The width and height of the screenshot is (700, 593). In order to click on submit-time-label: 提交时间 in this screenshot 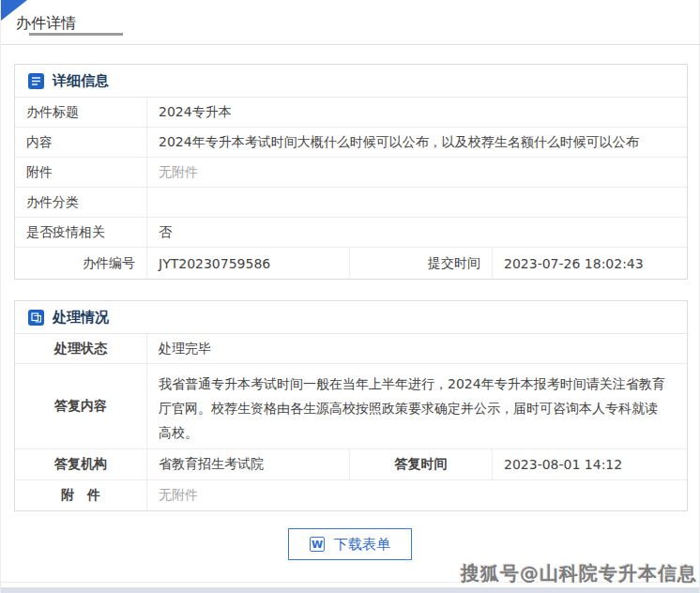, I will do `click(420, 263)`.